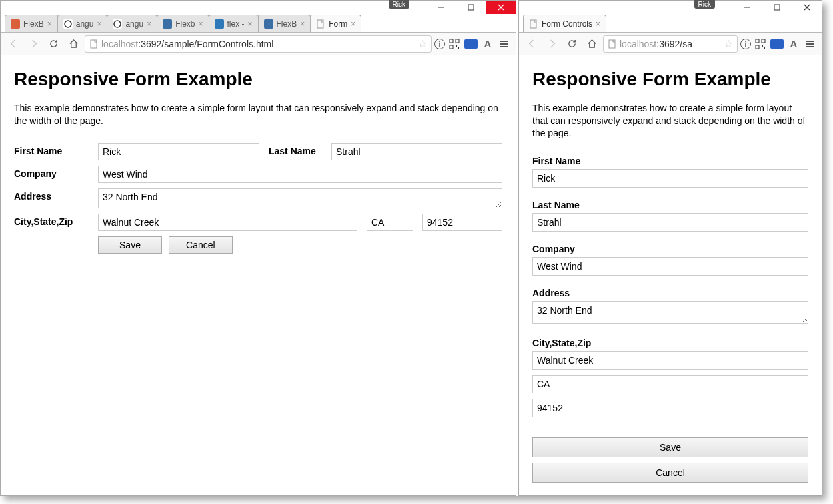 The height and width of the screenshot is (504, 833). I want to click on address-bar: localhost:3692/sample/FormControls.html …, so click(259, 44).